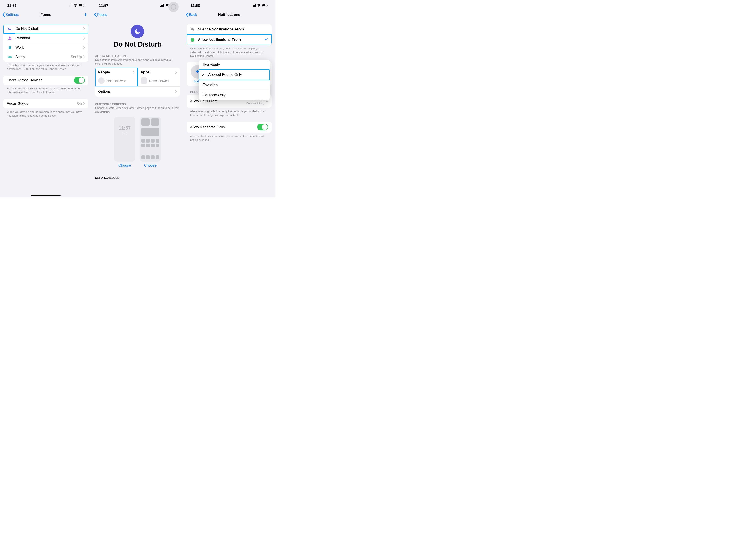 Image resolution: width=756 pixels, height=542 pixels. What do you see at coordinates (229, 112) in the screenshot?
I see `footer-text: Allow incoming calls from only the conta…` at bounding box center [229, 112].